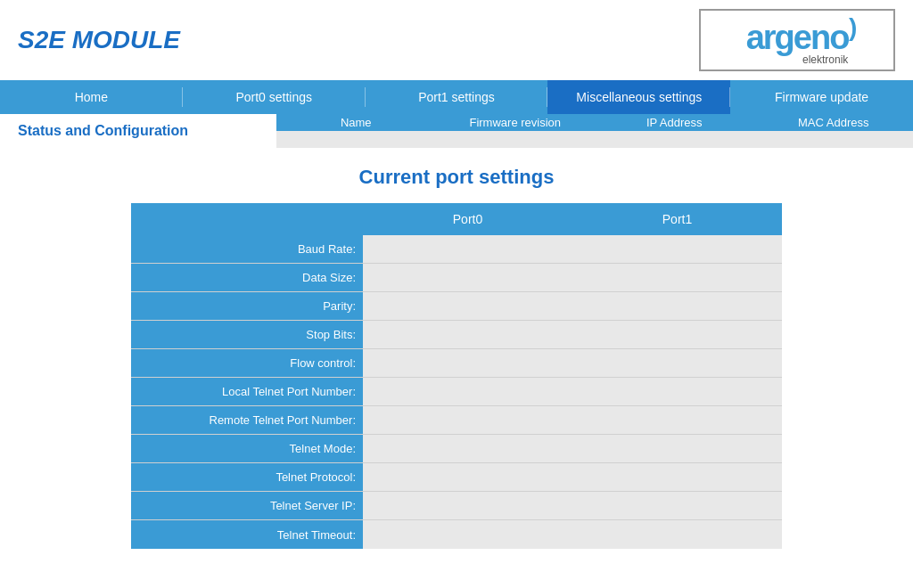 Image resolution: width=913 pixels, height=588 pixels. I want to click on row-val-telnettimeout-p0, so click(467, 535).